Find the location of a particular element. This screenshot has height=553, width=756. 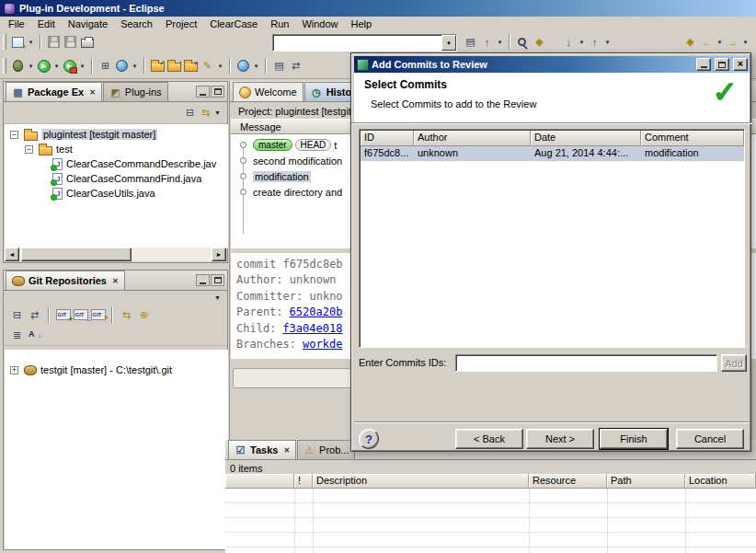

scrollbar-thumb is located at coordinates (76, 254).